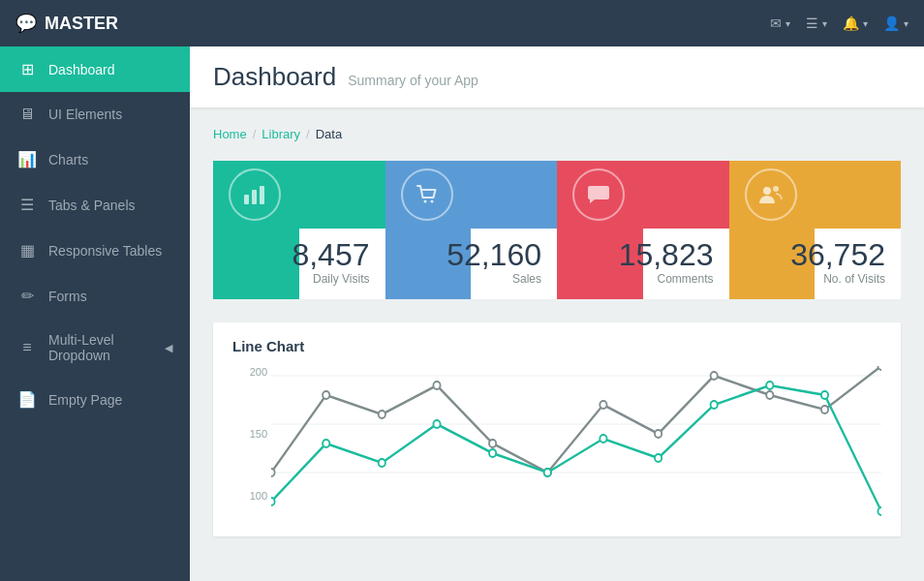 This screenshot has height=581, width=924. Describe the element at coordinates (557, 347) in the screenshot. I see `chart-title: Line Chart` at that location.